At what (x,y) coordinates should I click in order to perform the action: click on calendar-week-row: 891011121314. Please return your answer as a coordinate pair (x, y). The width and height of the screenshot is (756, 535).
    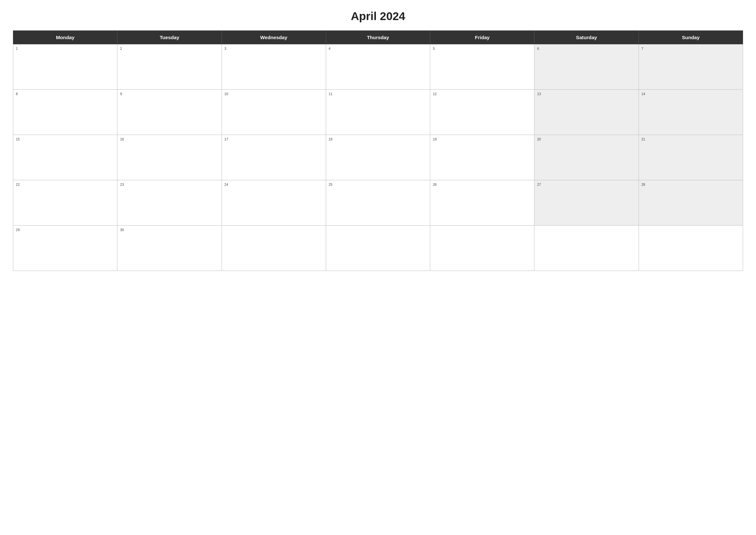
    Looking at the image, I should click on (378, 112).